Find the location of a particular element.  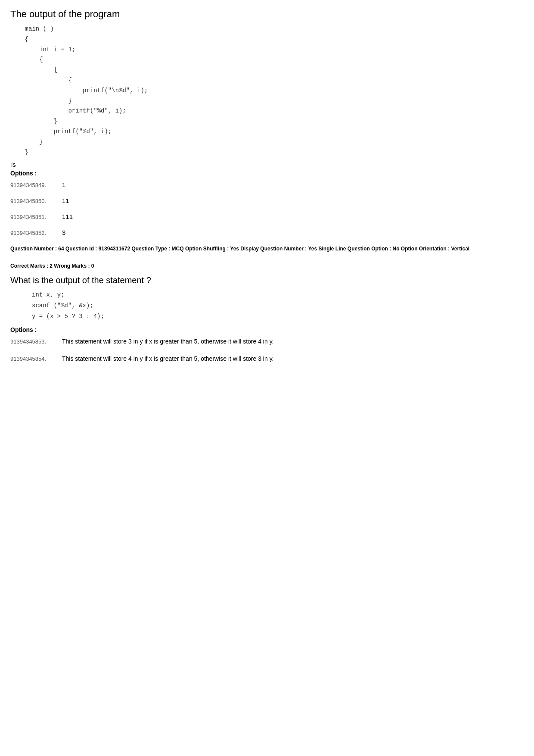

option-value: 11 is located at coordinates (65, 201).